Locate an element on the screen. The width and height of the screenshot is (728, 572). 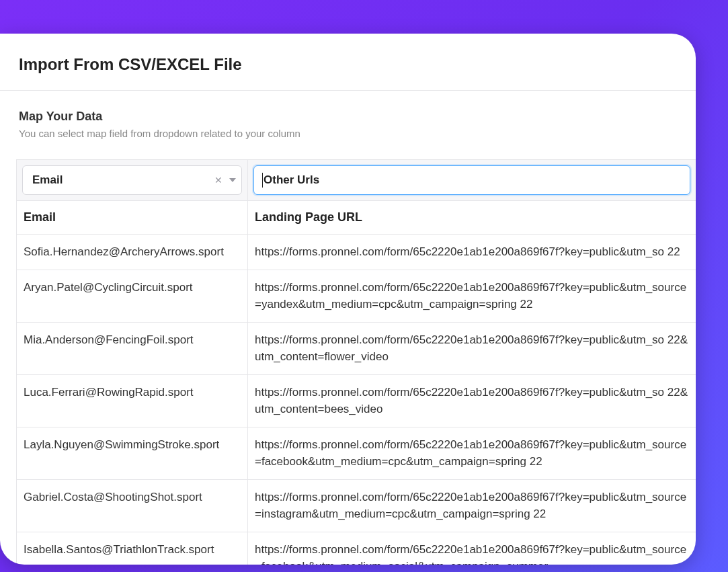
section-subtitle: You can select map field from dropdown r… is located at coordinates (348, 144).